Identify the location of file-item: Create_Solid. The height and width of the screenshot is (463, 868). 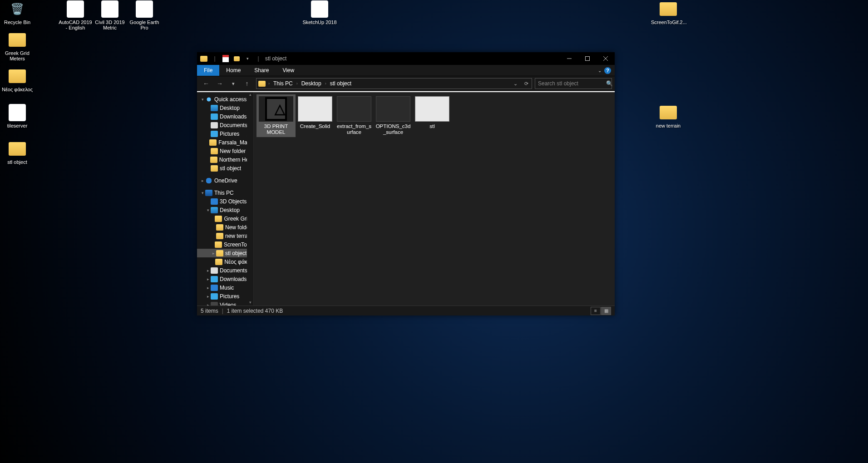
(315, 113).